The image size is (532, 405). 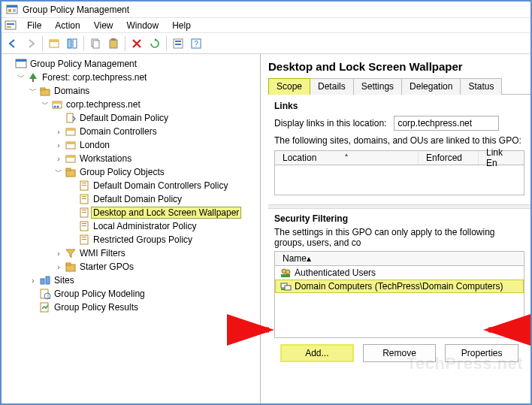 What do you see at coordinates (400, 286) in the screenshot?
I see `security-row-domain-computers: Domain Computers (TechPress\Domain Compu…` at bounding box center [400, 286].